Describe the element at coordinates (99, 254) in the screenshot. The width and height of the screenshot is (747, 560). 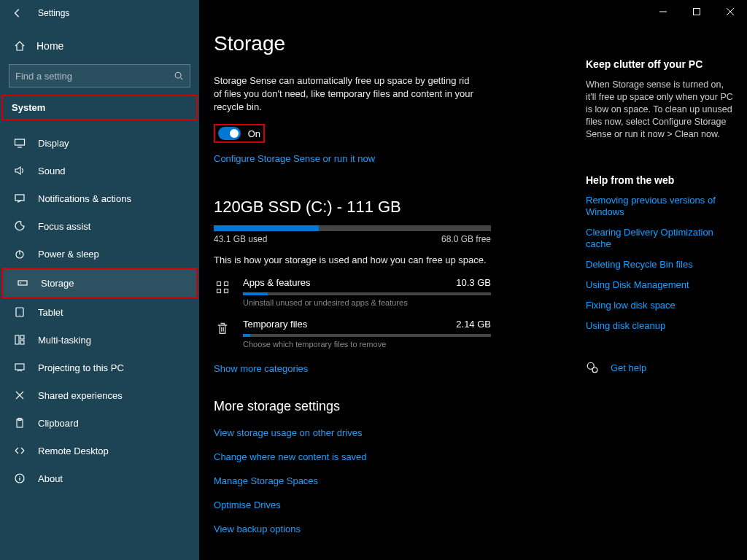
I see `sidebar-item-power: Power & sleep` at that location.